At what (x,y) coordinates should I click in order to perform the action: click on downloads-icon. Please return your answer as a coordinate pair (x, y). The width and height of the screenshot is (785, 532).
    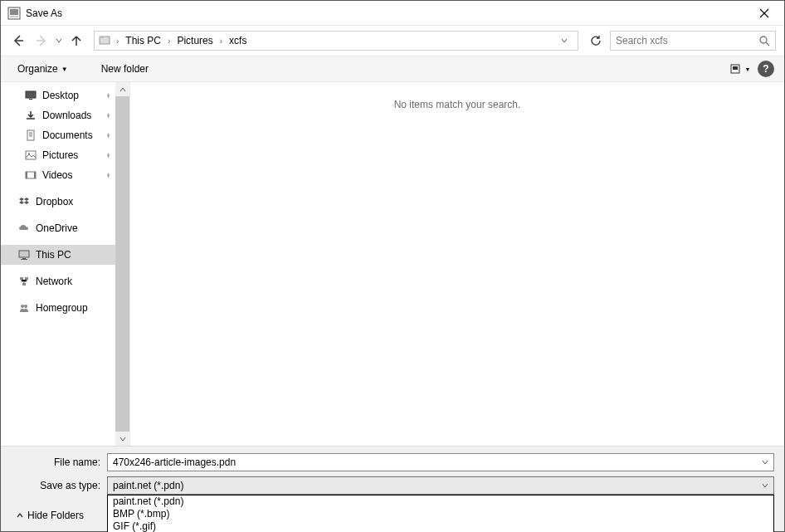
    Looking at the image, I should click on (31, 115).